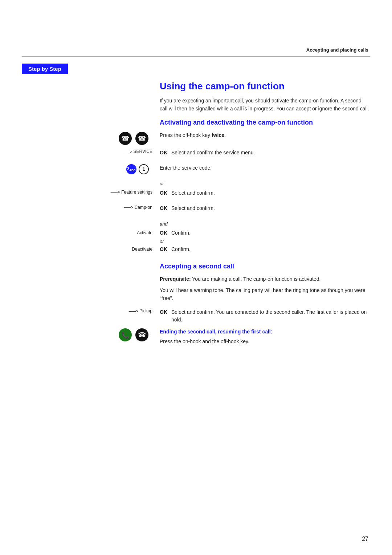 Image resolution: width=392 pixels, height=555 pixels. What do you see at coordinates (263, 294) in the screenshot?
I see `warning-tone-span: You will hear a warning tone. The callin…` at bounding box center [263, 294].